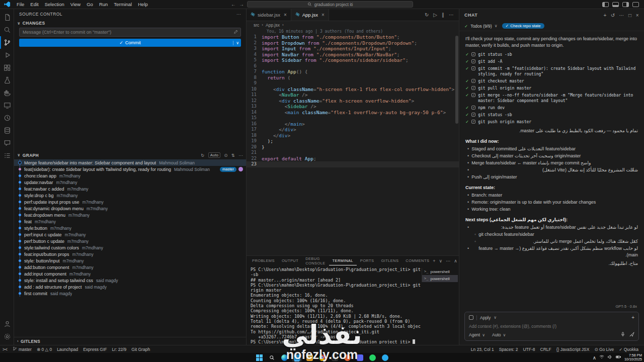 This screenshot has height=362, width=644. Describe the element at coordinates (636, 5) in the screenshot. I see `customize-layout-icon` at that location.